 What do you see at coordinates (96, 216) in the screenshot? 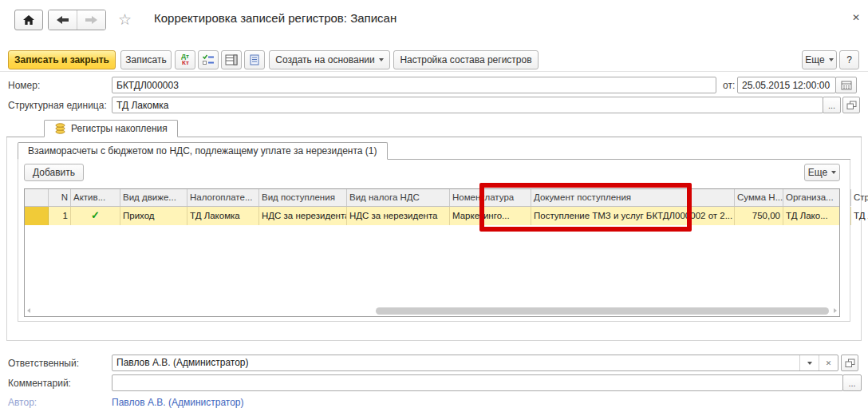
I see `cell-active-check-icon: ✓` at bounding box center [96, 216].